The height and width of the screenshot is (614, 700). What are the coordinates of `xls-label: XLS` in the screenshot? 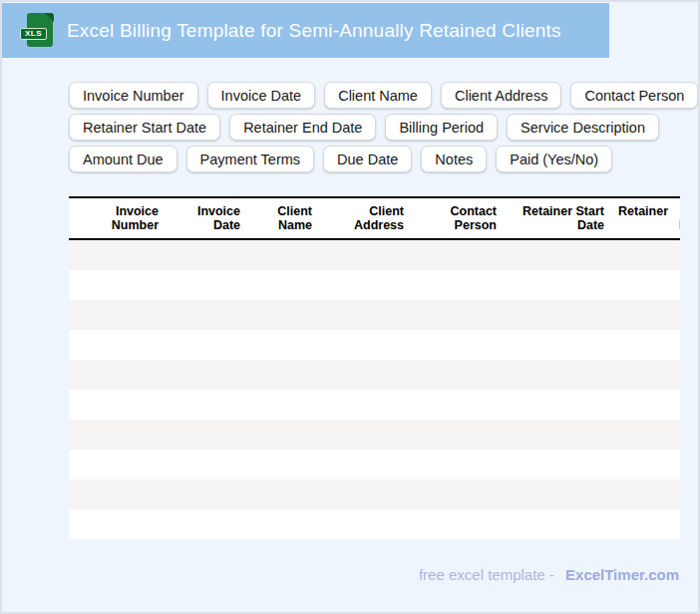 It's located at (34, 34).